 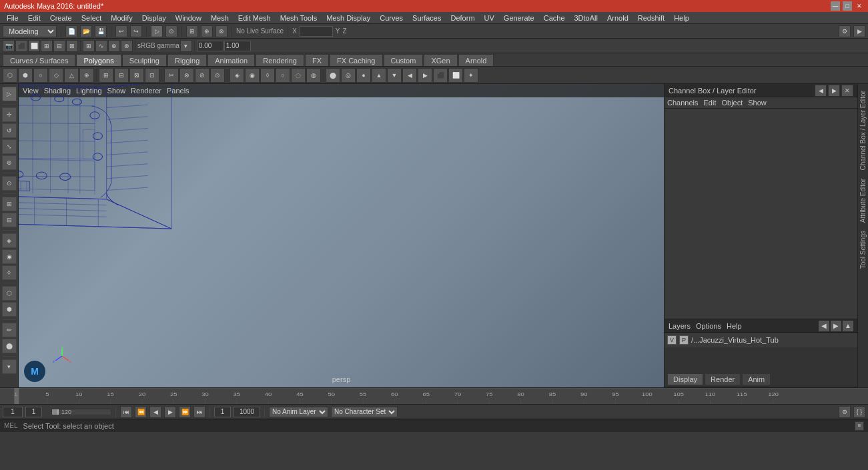 What do you see at coordinates (709, 326) in the screenshot?
I see `lp-menu-options: Options` at bounding box center [709, 326].